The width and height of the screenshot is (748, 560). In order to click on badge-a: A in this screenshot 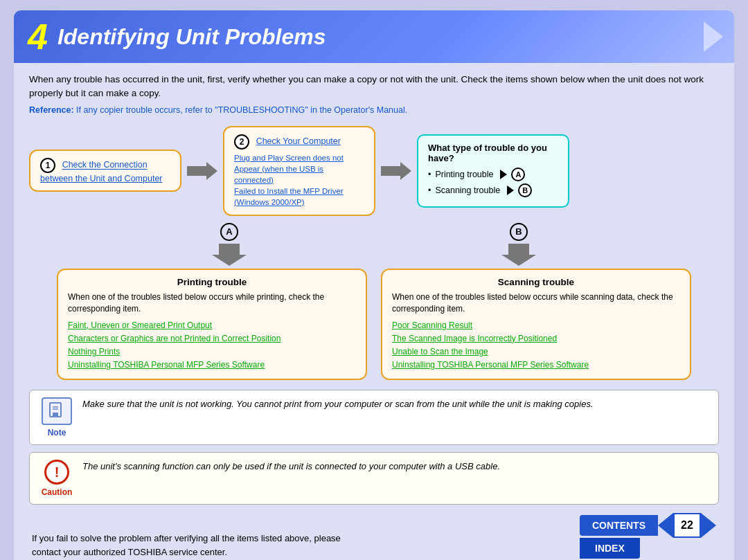, I will do `click(518, 174)`.